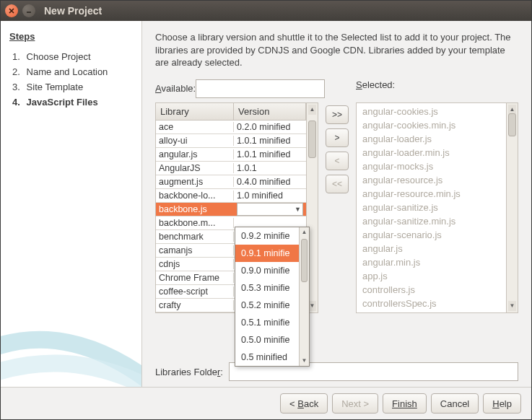 The width and height of the screenshot is (532, 420). What do you see at coordinates (270, 209) in the screenshot?
I see `version-combo: 0.9.2 mini...▼` at bounding box center [270, 209].